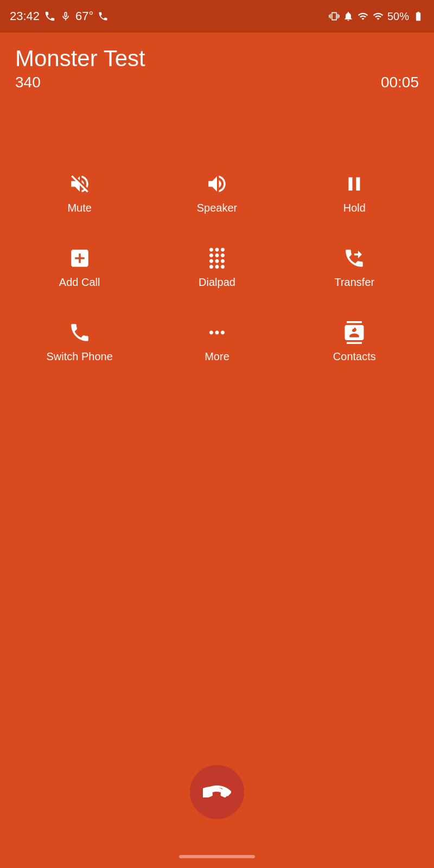 Image resolution: width=434 pixels, height=868 pixels. Describe the element at coordinates (80, 184) in the screenshot. I see `mute-icon` at that location.